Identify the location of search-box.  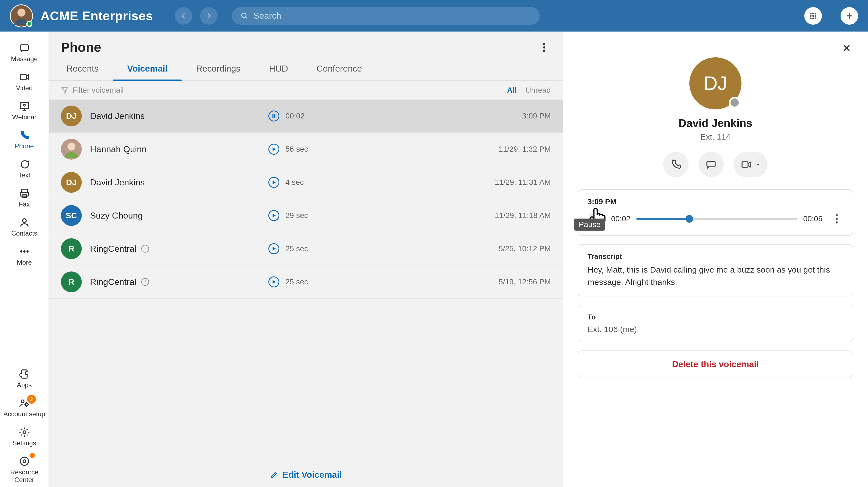
(386, 16).